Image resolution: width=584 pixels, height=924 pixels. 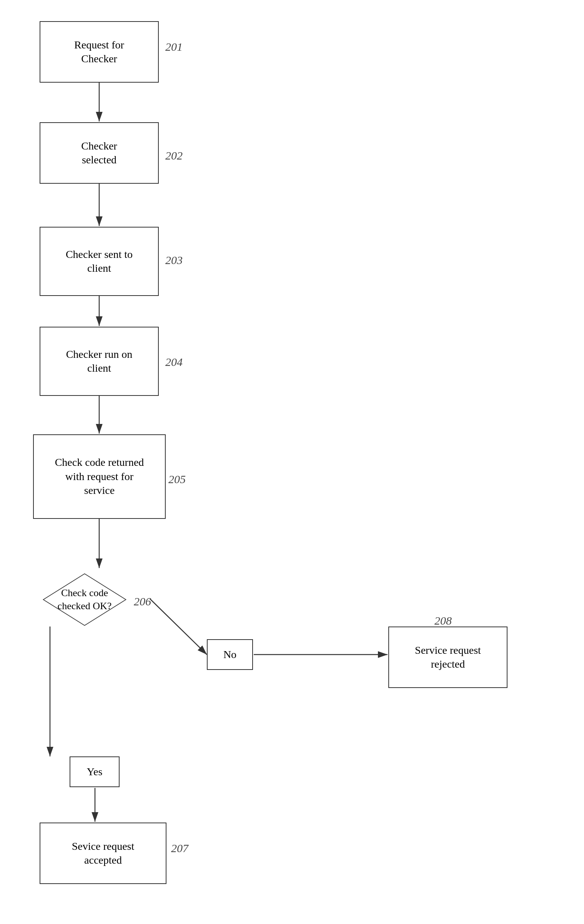 What do you see at coordinates (103, 853) in the screenshot?
I see `box-service-accepted-label: Sevice request accepted` at bounding box center [103, 853].